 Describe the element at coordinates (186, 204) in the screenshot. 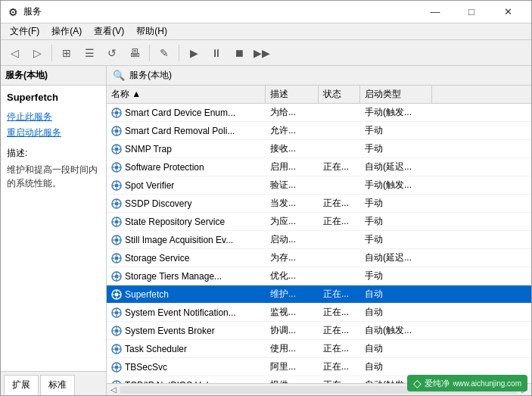

I see `service-name-cell: SSDP Discovery` at that location.